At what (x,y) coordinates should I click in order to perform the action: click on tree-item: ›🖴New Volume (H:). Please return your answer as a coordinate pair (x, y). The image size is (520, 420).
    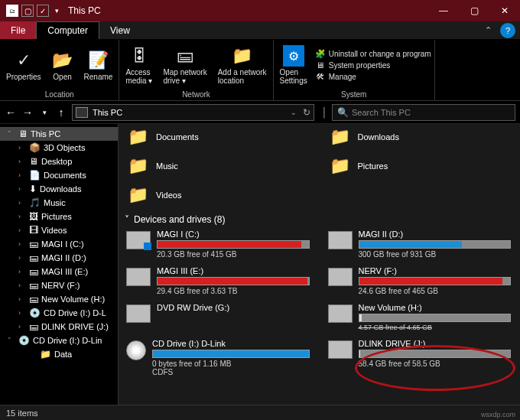
    Looking at the image, I should click on (59, 299).